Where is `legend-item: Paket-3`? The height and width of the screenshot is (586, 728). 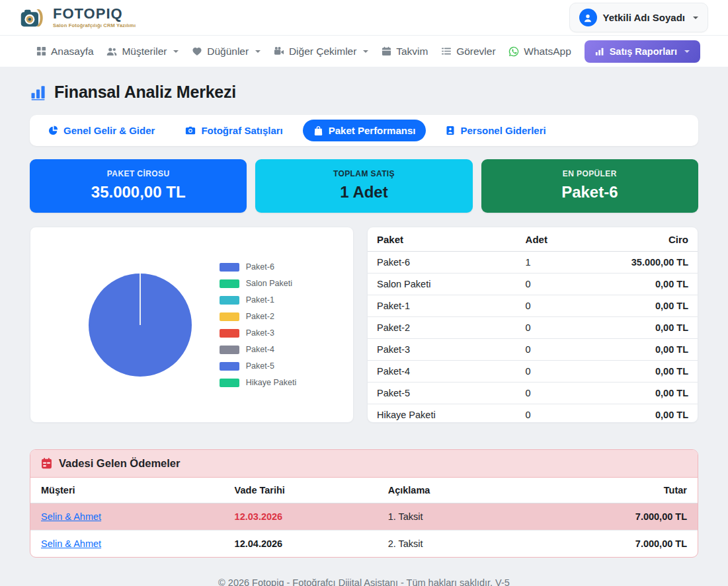
legend-item: Paket-3 is located at coordinates (258, 333).